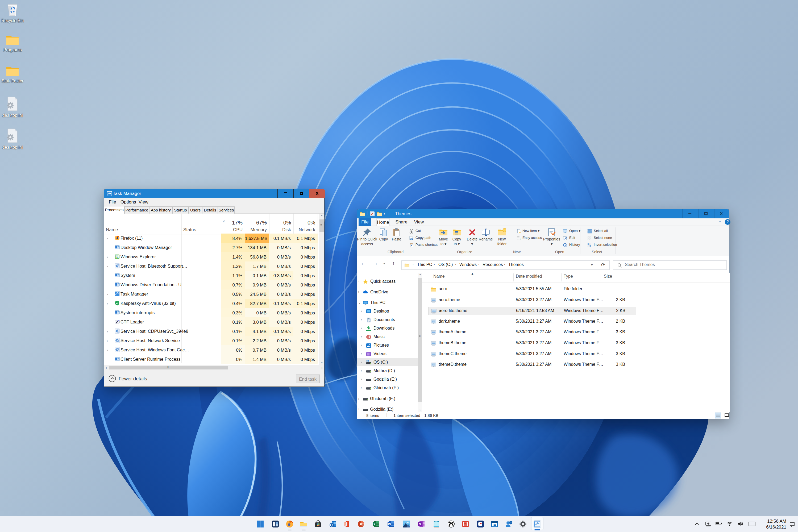 This screenshot has height=532, width=798. What do you see at coordinates (375, 525) in the screenshot?
I see `svg-text: X` at bounding box center [375, 525].